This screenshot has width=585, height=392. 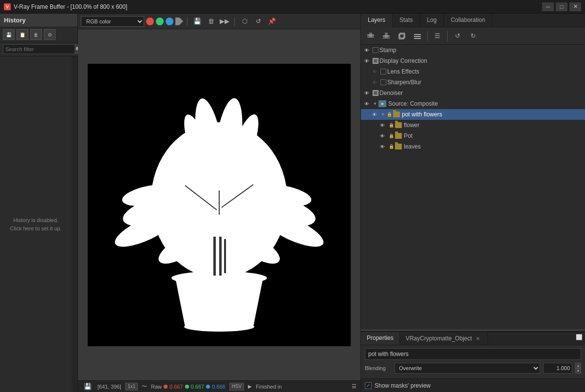 I want to click on layer-item-pot: 👁 🔒 Pot, so click(x=473, y=136).